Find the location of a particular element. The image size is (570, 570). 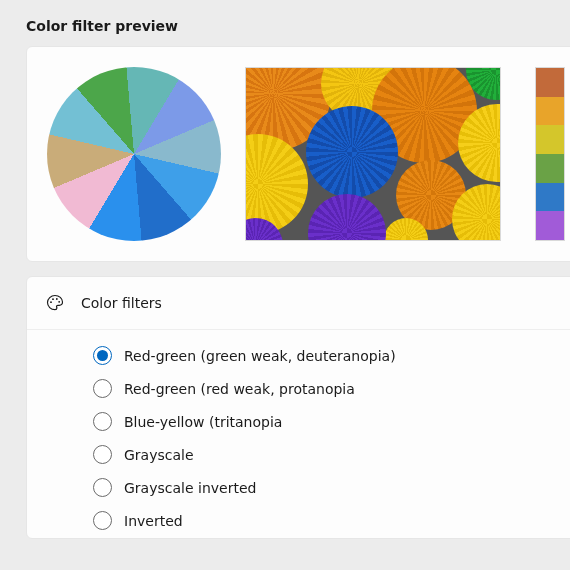

preview-title: Color filter preview is located at coordinates (298, 26).